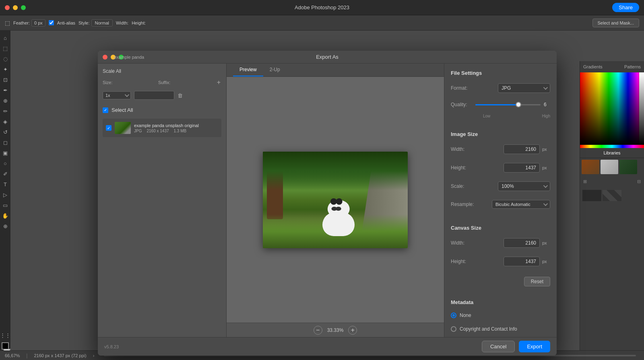  Describe the element at coordinates (5, 153) in the screenshot. I see `gradient-icon: ▣` at that location.